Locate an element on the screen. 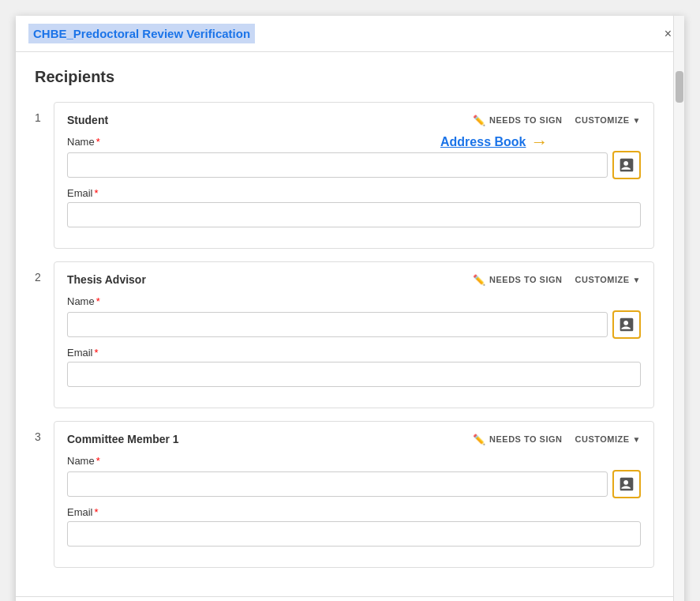 This screenshot has height=601, width=700. annotation-text: Address Book is located at coordinates (483, 142).